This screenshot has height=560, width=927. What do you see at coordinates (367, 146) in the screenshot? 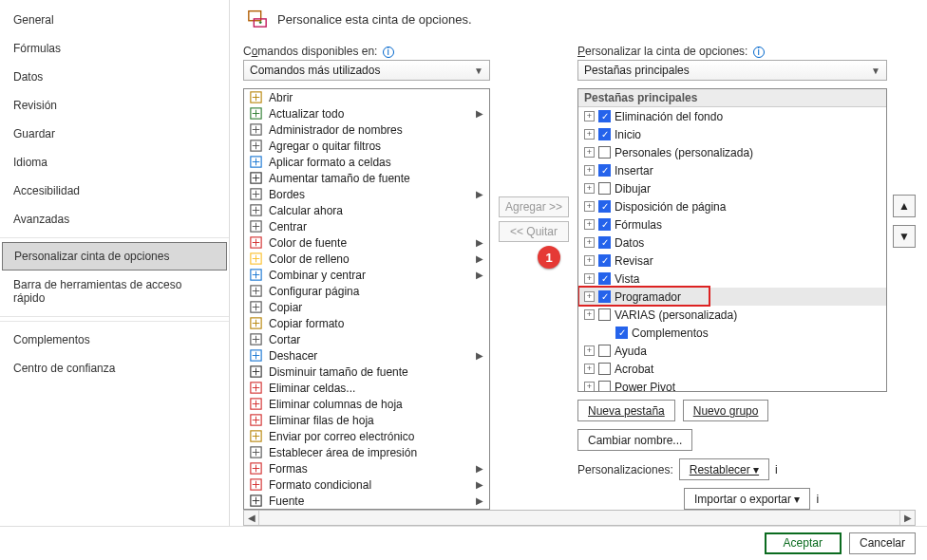
I see `command-item: Agregar o quitar filtros` at bounding box center [367, 146].